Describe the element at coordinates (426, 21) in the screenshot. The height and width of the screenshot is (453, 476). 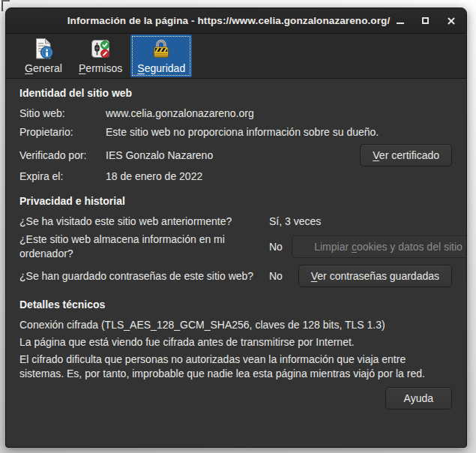
I see `maximize-icon` at that location.